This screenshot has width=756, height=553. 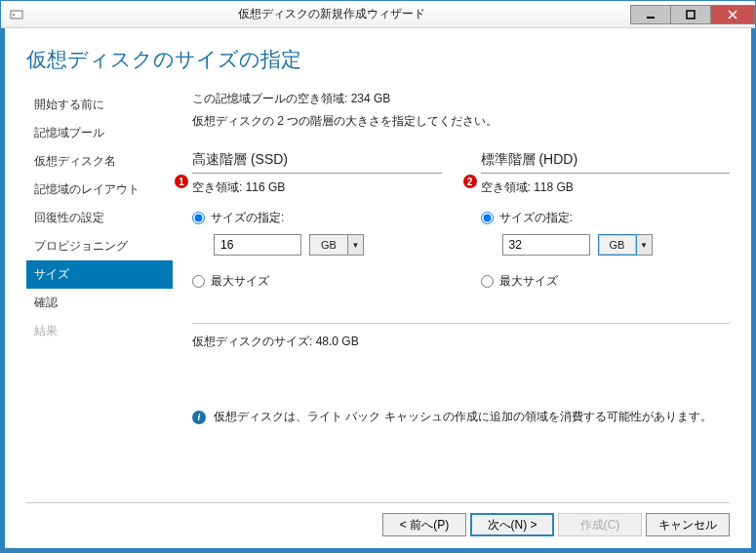 What do you see at coordinates (488, 281) in the screenshot?
I see `tier-hdd-max-radio` at bounding box center [488, 281].